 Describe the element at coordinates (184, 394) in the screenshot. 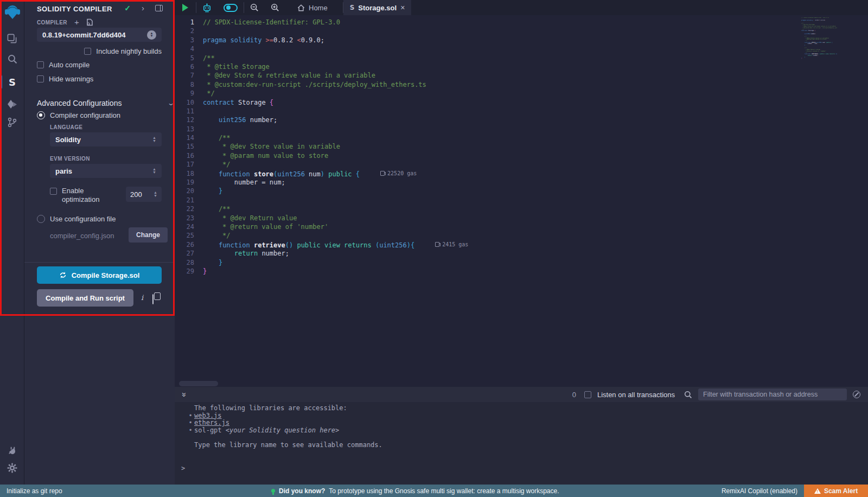

I see `terminal-collapse-icon: »` at that location.